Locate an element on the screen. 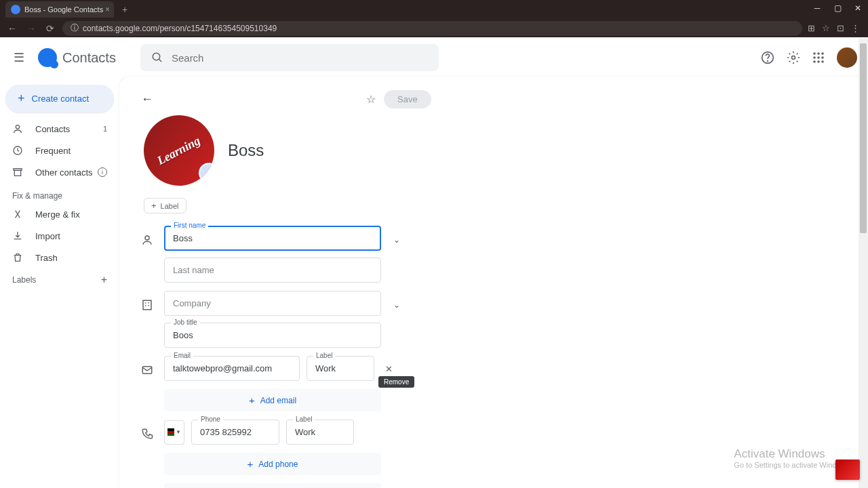 Image resolution: width=868 pixels, height=488 pixels. search-bar is located at coordinates (290, 58).